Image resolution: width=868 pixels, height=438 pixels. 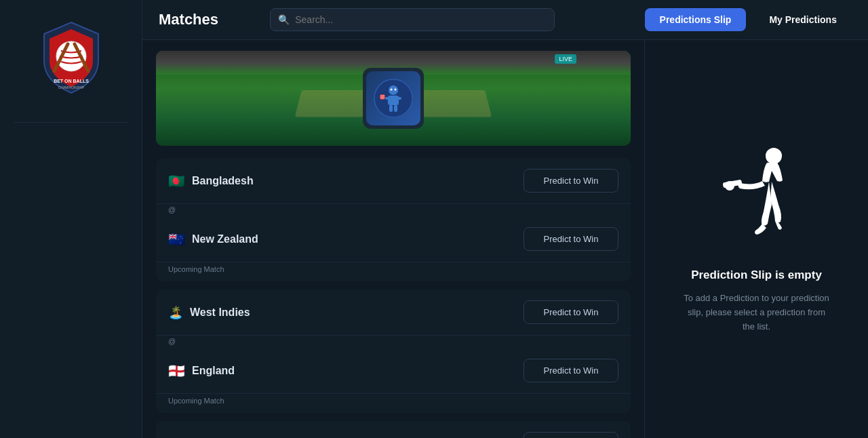 What do you see at coordinates (393, 239) in the screenshot?
I see `match-row-newzealand: 🇳🇿 New Zealand Predict to Win` at bounding box center [393, 239].